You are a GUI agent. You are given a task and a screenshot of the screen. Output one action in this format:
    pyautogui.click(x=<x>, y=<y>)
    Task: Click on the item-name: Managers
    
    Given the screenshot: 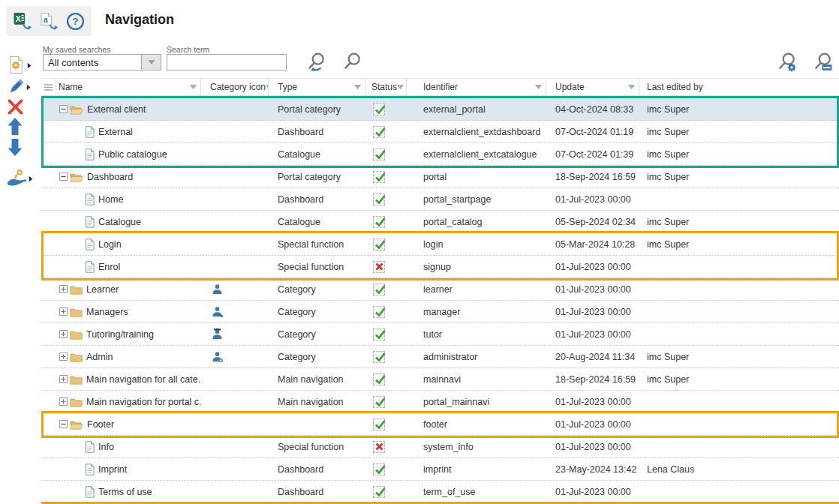 What is the action you would take?
    pyautogui.click(x=107, y=312)
    